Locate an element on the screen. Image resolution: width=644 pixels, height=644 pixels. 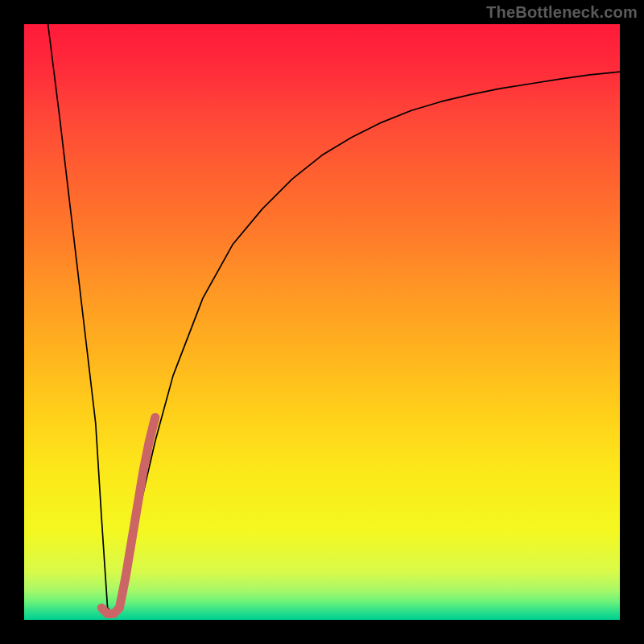
watermark-text: TheBottleneck.com is located at coordinates (562, 13).